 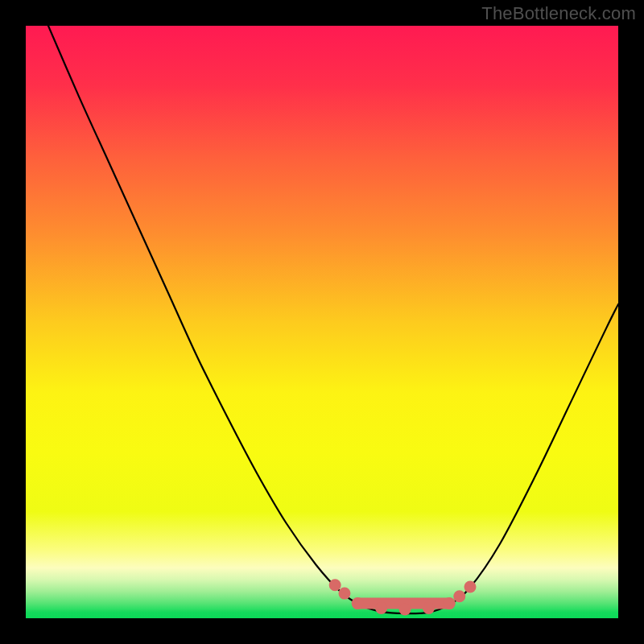 I want to click on watermark-label: TheBottleneck.com, so click(x=559, y=14).